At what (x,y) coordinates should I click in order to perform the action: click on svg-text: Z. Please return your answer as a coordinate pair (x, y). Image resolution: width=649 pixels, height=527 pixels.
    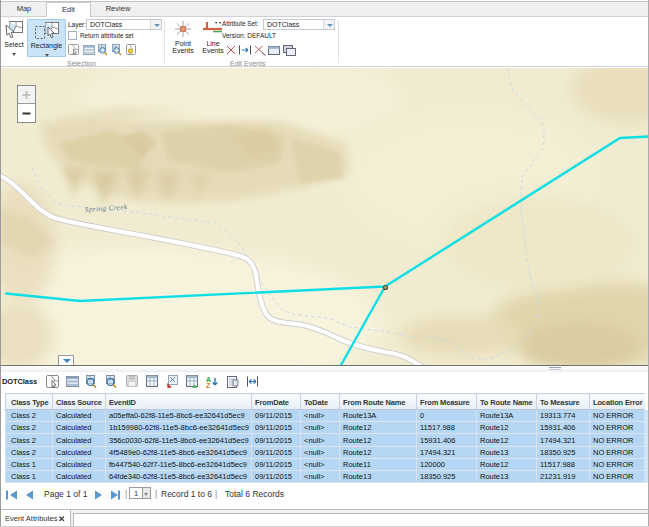
    Looking at the image, I should click on (208, 386).